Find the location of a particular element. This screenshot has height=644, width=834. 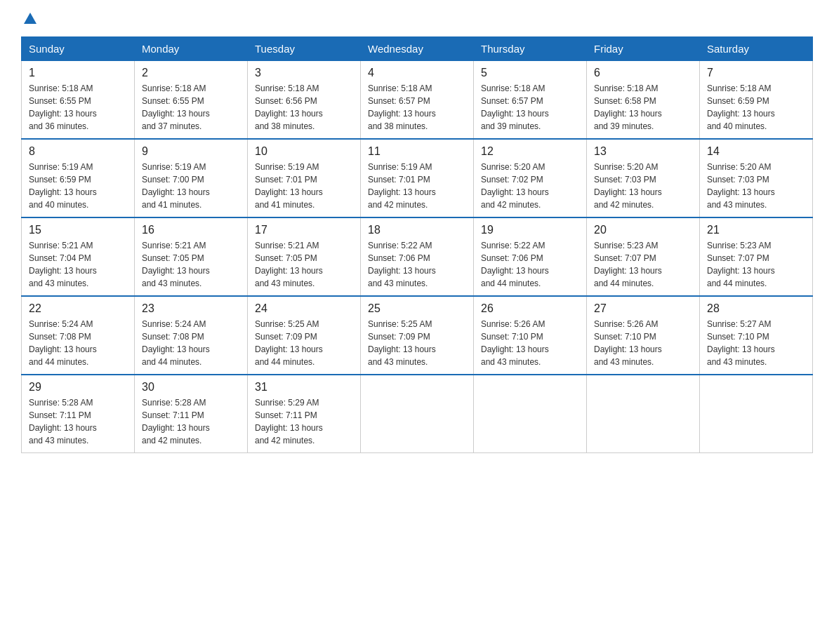

header-friday: Friday is located at coordinates (643, 49).